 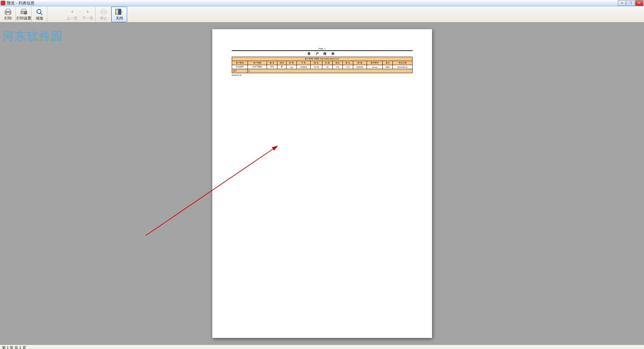 What do you see at coordinates (88, 12) in the screenshot?
I see `arrow-right-icon` at bounding box center [88, 12].